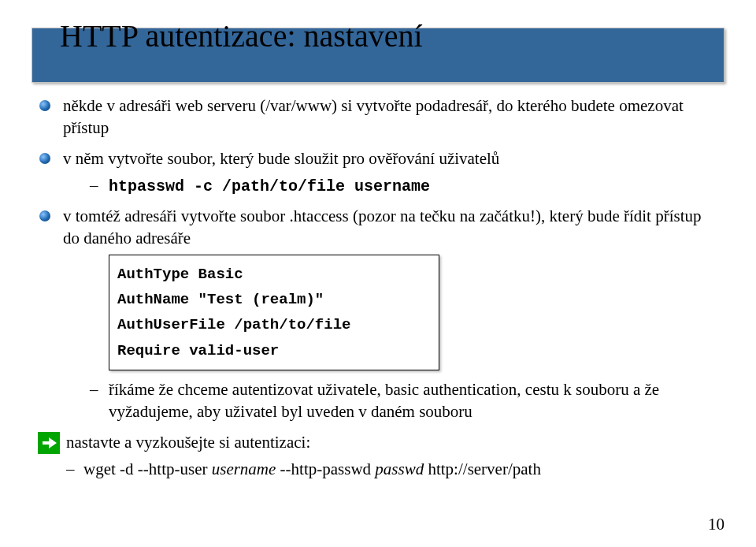 The width and height of the screenshot is (756, 547). I want to click on code-line-4: Require valid-user, so click(274, 351).